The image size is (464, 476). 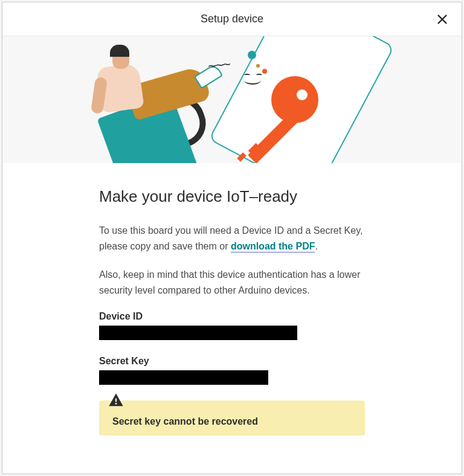 I want to click on warning-icon, so click(x=116, y=400).